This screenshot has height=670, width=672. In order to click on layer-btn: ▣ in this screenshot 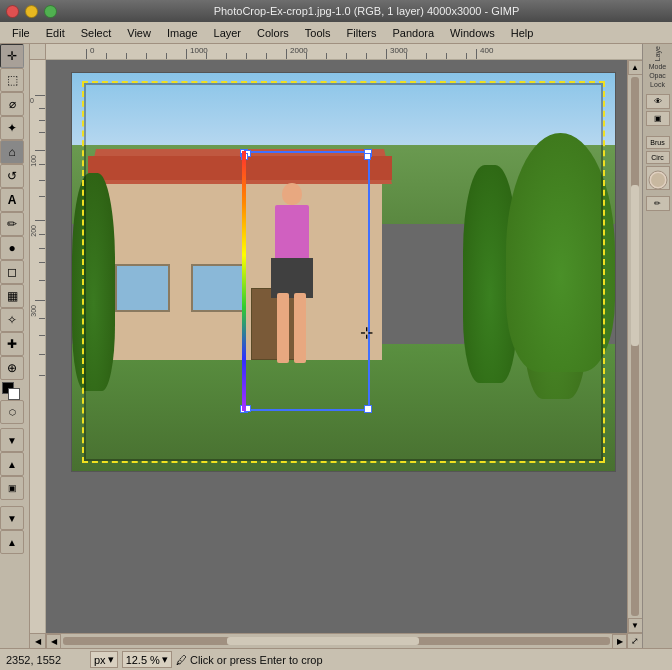, I will do `click(12, 488)`.